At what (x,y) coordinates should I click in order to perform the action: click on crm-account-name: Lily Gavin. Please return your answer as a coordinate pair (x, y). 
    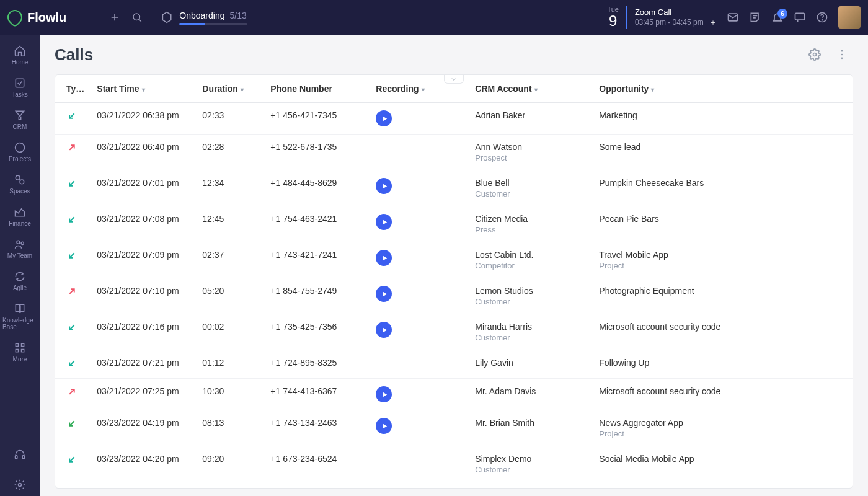
    Looking at the image, I should click on (531, 363).